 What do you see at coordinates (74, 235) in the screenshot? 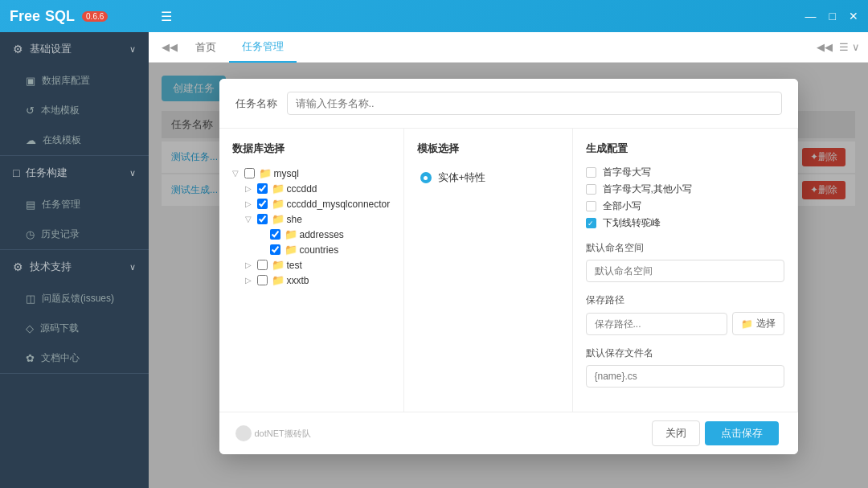
I see `sidebar-item-history: ◷ 历史记录` at bounding box center [74, 235].